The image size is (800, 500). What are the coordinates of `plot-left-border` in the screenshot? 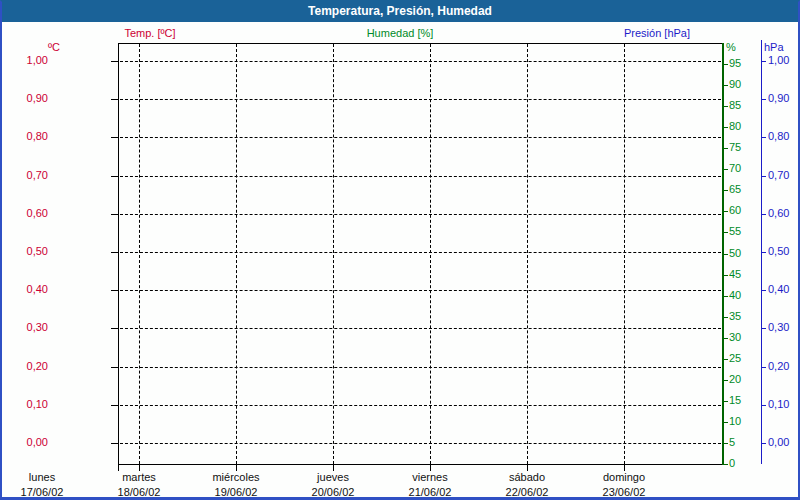 It's located at (118, 254).